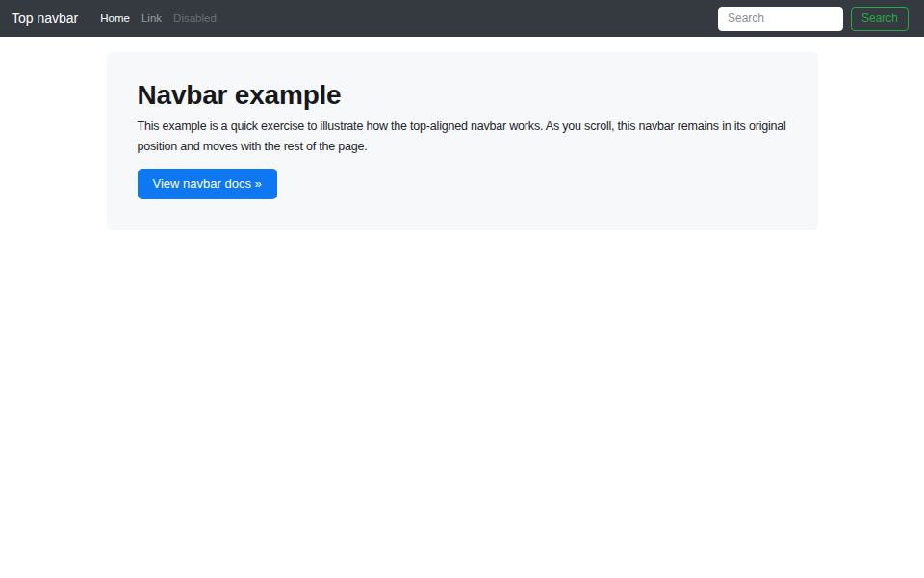  Describe the element at coordinates (208, 184) in the screenshot. I see `view-navbar-docs-button: View navbar docs »` at that location.